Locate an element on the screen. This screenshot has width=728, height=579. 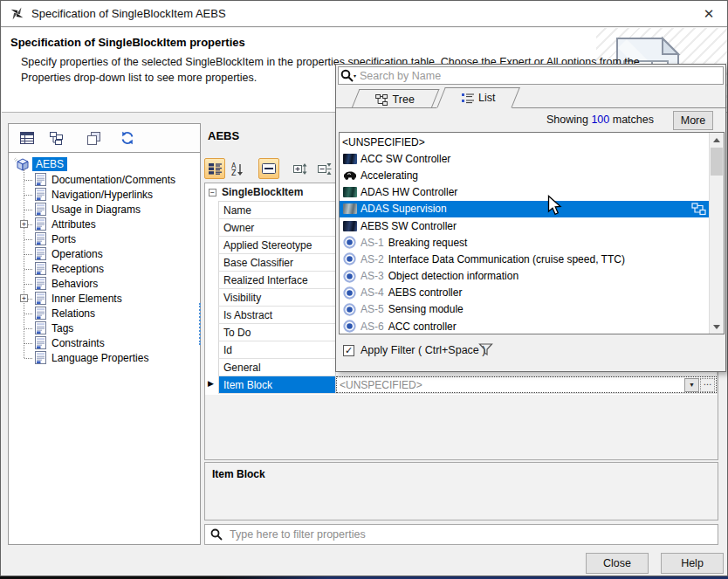
apply-filter-label: Apply Filter ( Ctrl+Space ) is located at coordinates (422, 350).